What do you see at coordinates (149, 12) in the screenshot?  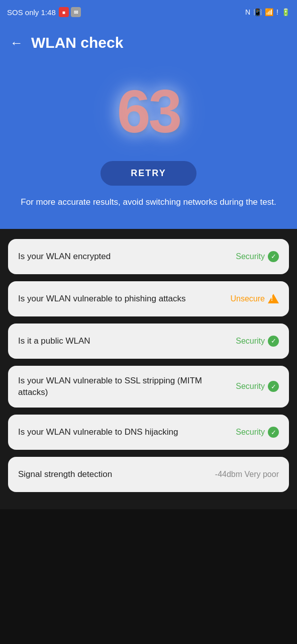 I see `status-bar: SOS only 1:48 ■ ✉ N 📳 📶 ! 🔋` at bounding box center [149, 12].